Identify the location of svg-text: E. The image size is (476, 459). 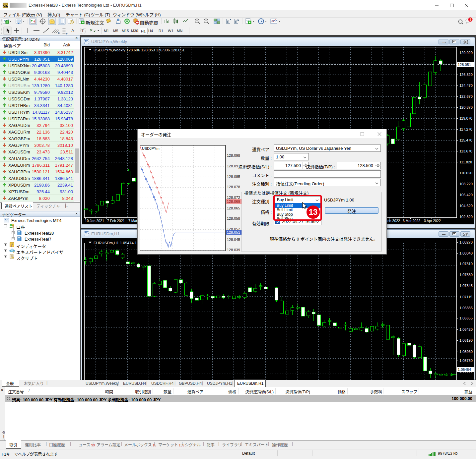
(59, 33).